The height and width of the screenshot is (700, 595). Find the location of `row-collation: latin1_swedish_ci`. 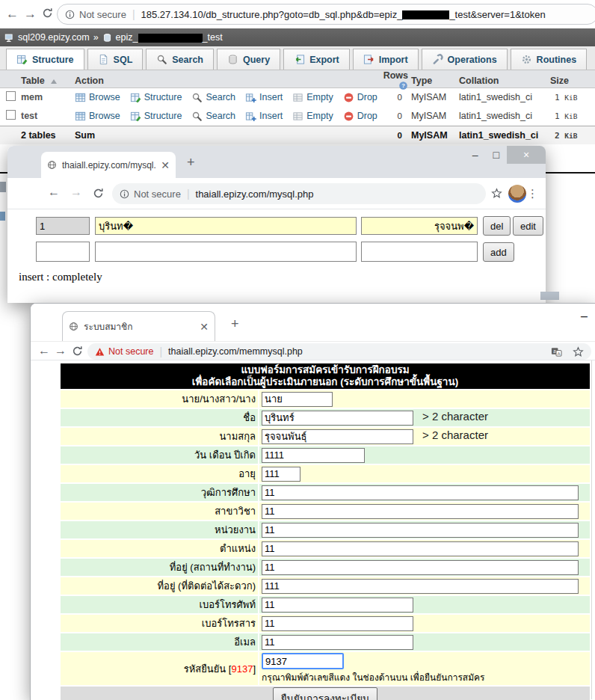

row-collation: latin1_swedish_ci is located at coordinates (505, 116).